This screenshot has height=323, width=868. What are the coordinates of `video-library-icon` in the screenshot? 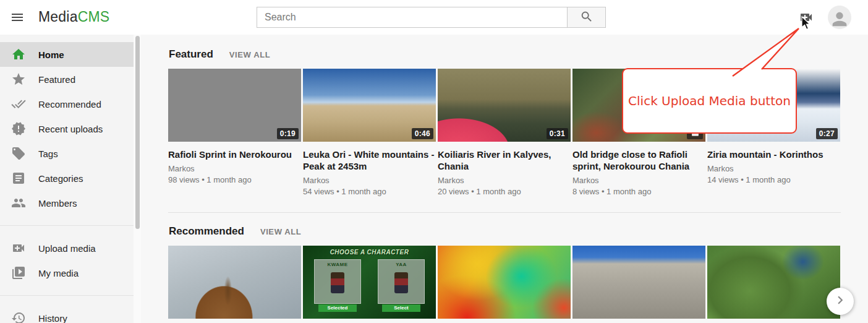 It's located at (19, 273).